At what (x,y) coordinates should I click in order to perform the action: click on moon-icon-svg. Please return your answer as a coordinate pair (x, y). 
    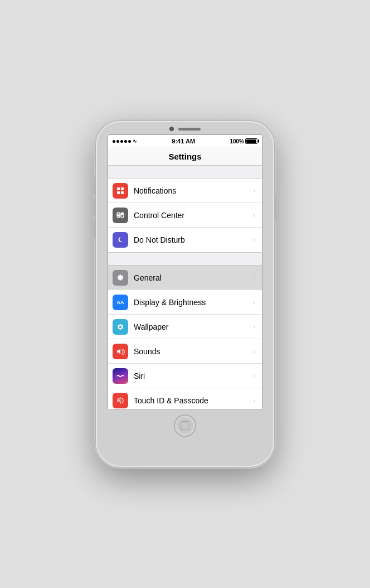
    Looking at the image, I should click on (120, 240).